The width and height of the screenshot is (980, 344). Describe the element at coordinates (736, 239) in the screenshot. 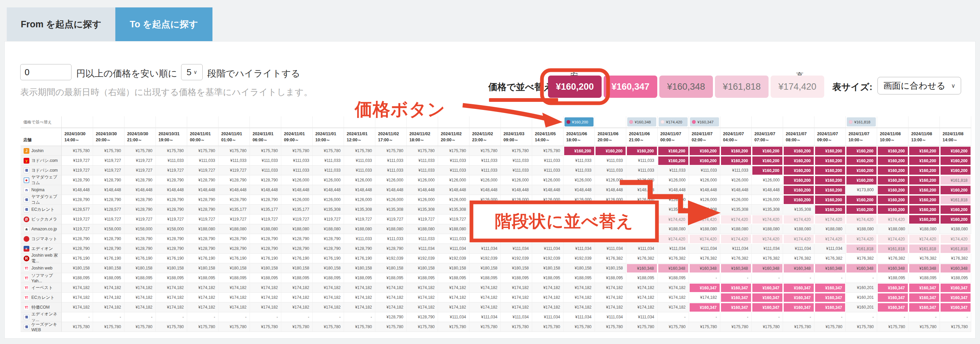

I see `price-cell: ¥174,420` at that location.